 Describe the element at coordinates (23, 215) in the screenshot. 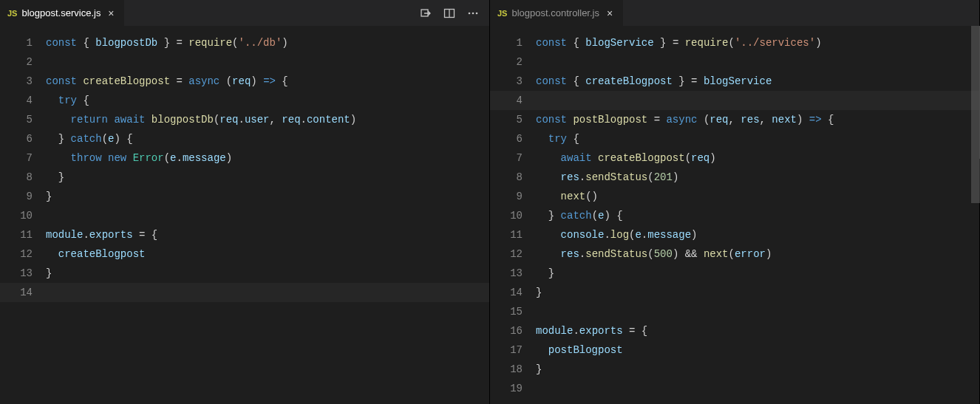

I see `line-number-gutter: 1234567891011121314` at that location.